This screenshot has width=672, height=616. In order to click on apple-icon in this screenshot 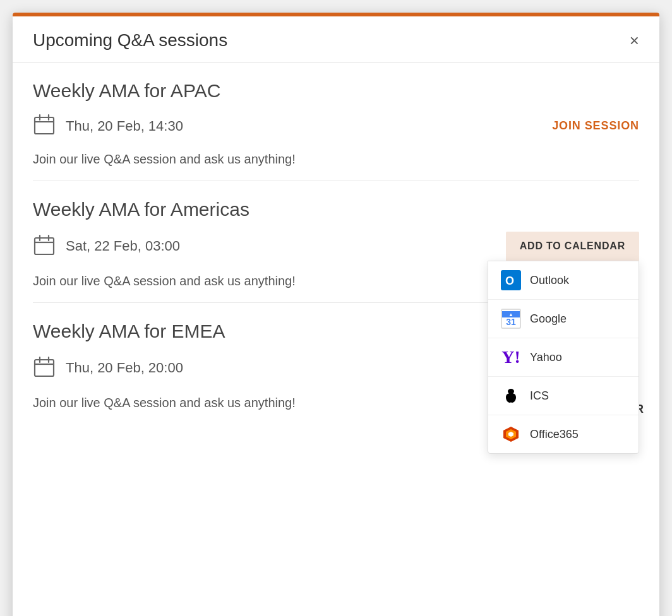, I will do `click(511, 396)`.